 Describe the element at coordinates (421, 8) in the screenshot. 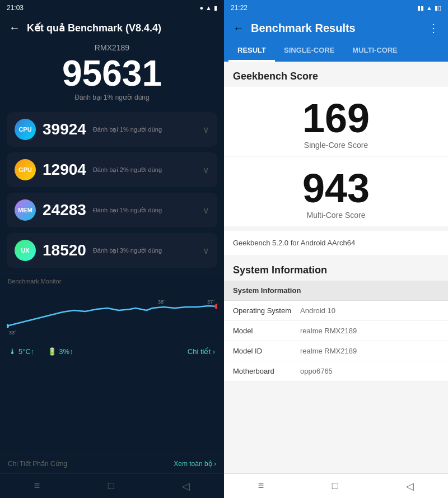

I see `signal-right-icon: ▮▮` at that location.